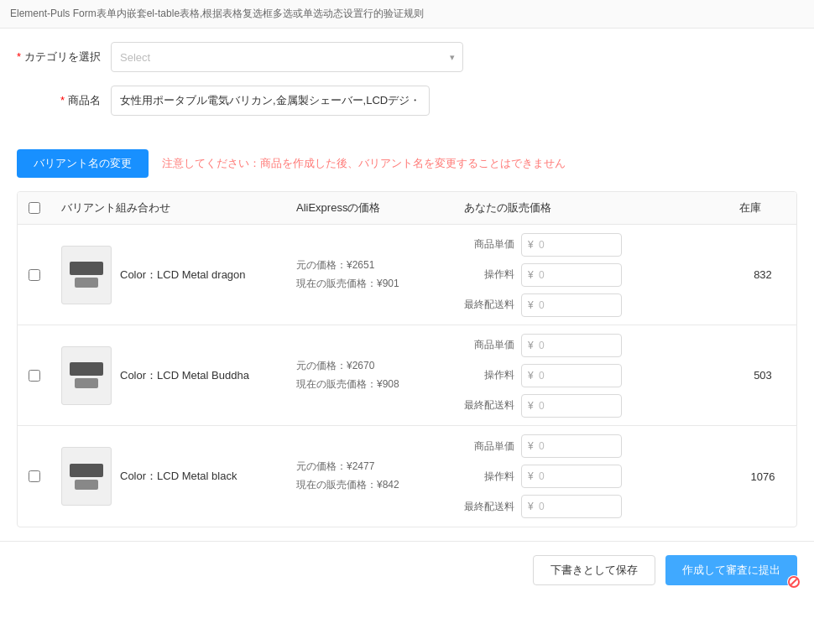 The width and height of the screenshot is (814, 644). Describe the element at coordinates (571, 245) in the screenshot. I see `row1-unit-price-wrapper: ¥` at that location.